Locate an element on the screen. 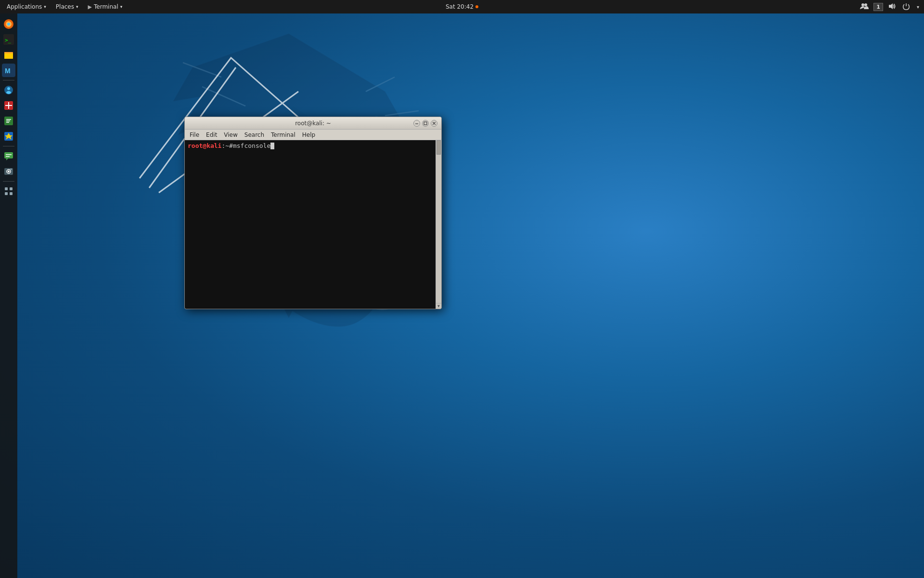 The image size is (924, 578). volume-tray-icon is located at coordinates (892, 7).